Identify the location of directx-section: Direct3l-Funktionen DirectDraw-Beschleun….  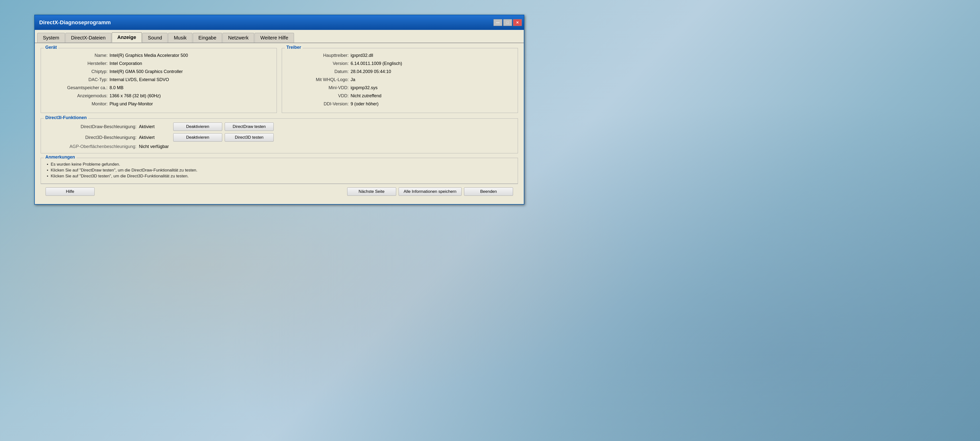
(279, 136).